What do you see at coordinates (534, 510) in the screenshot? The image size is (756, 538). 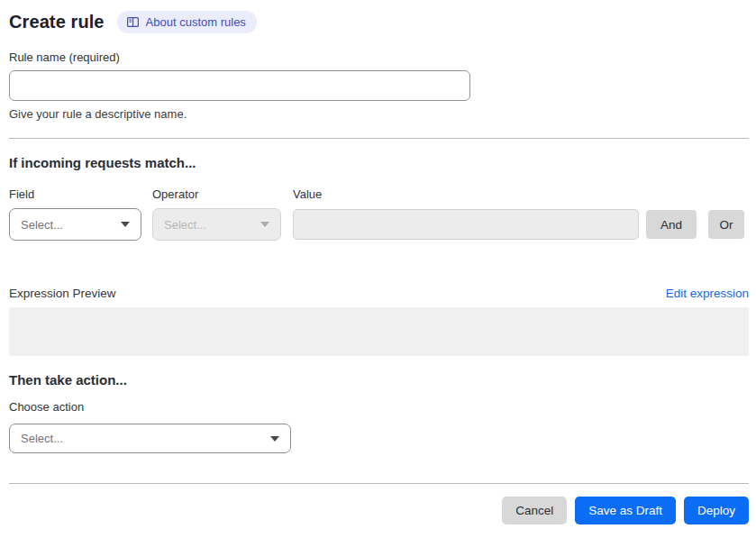 I see `cancel-button: Cancel` at bounding box center [534, 510].